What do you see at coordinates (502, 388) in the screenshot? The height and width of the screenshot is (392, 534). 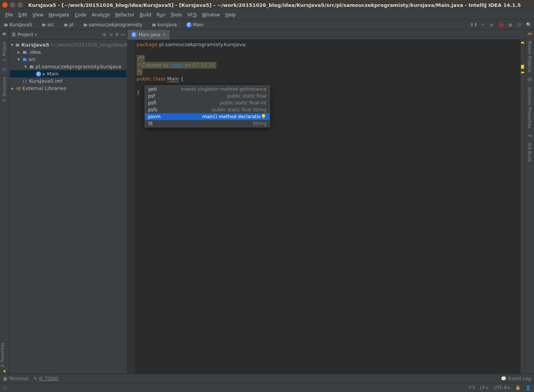 I see `file-encoding: UTF-8≑` at bounding box center [502, 388].